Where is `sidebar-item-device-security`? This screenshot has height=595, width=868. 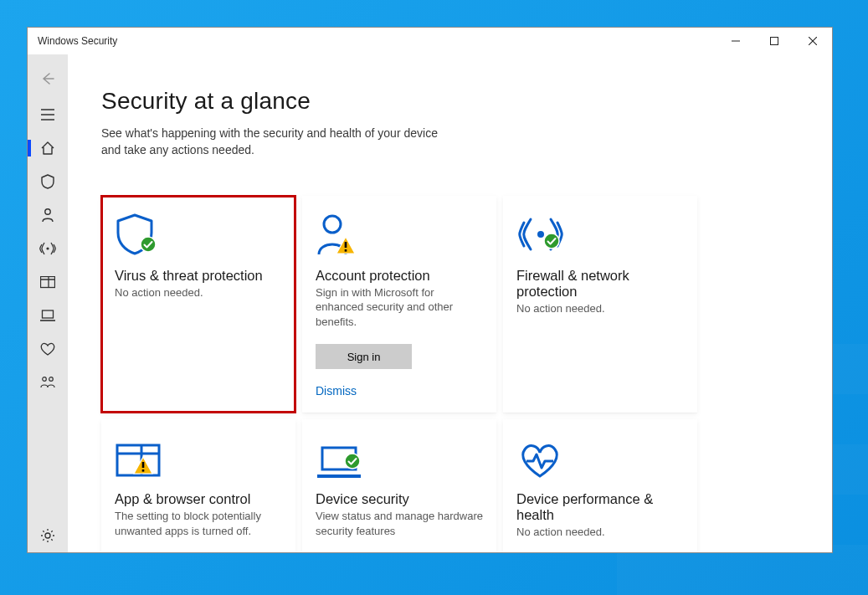
sidebar-item-device-security is located at coordinates (48, 315).